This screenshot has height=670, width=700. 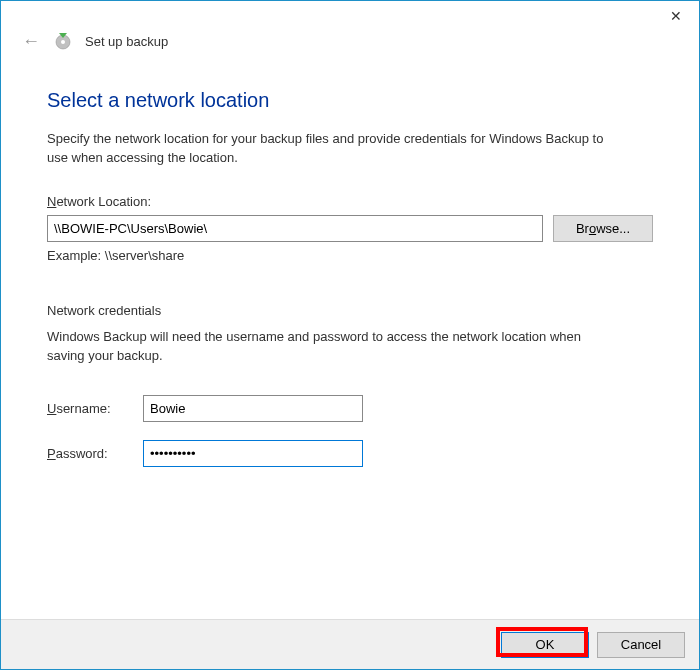 What do you see at coordinates (350, 256) in the screenshot?
I see `example-text: Example: \\server\share` at bounding box center [350, 256].